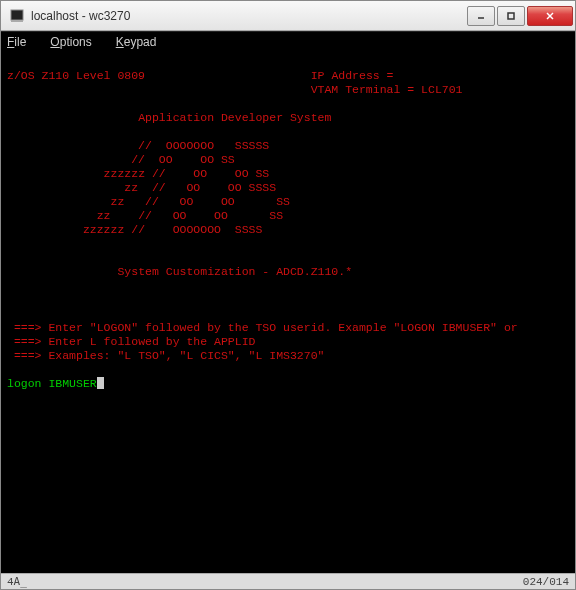 Image resolution: width=576 pixels, height=590 pixels. What do you see at coordinates (387, 90) in the screenshot?
I see `vtam-terminal: VTAM Terminal = LCL701` at bounding box center [387, 90].